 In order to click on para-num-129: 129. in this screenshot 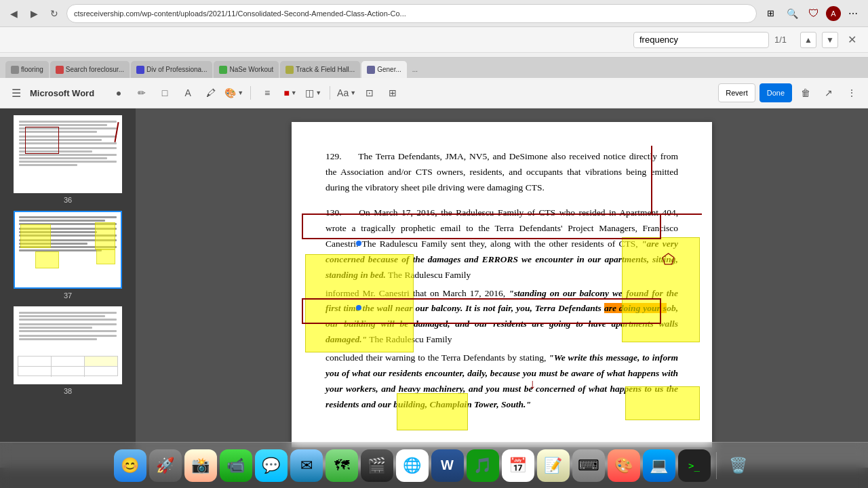, I will do `click(334, 156)`.